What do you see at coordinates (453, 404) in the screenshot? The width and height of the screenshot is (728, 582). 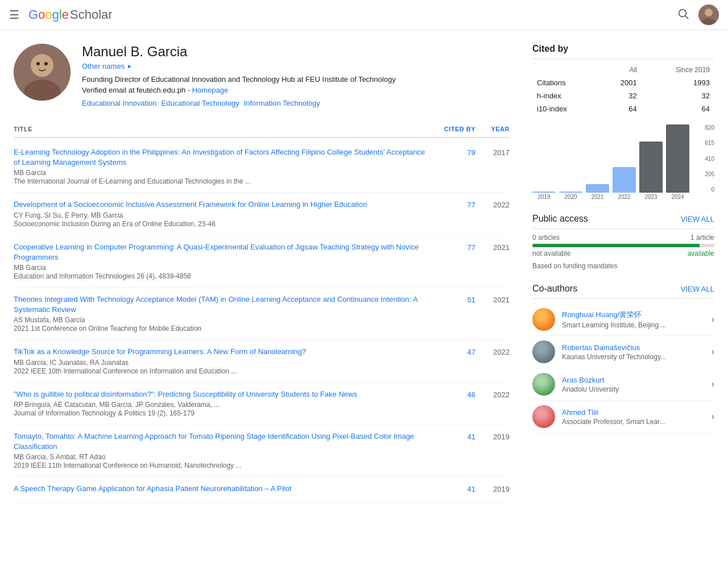 I see `paper-cited: 46` at bounding box center [453, 404].